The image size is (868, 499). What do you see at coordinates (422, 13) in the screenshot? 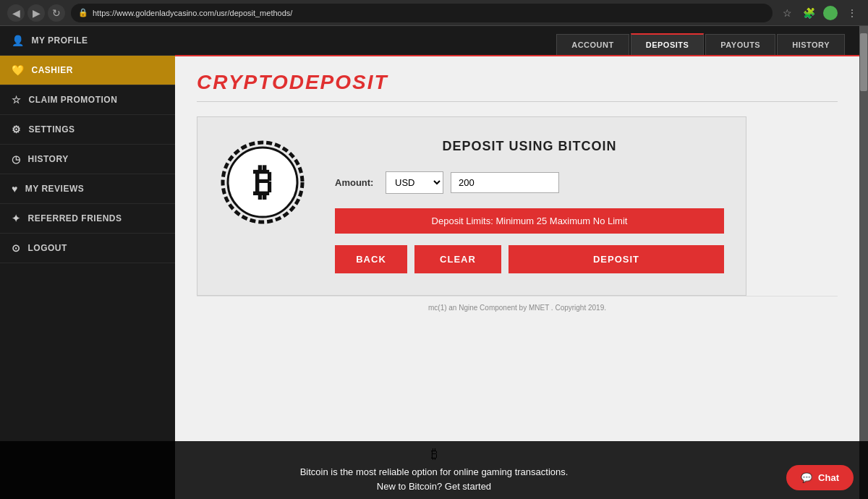
I see `address-bar: 🔒 https://www.goldenladycasino.com/usr/d…` at bounding box center [422, 13].